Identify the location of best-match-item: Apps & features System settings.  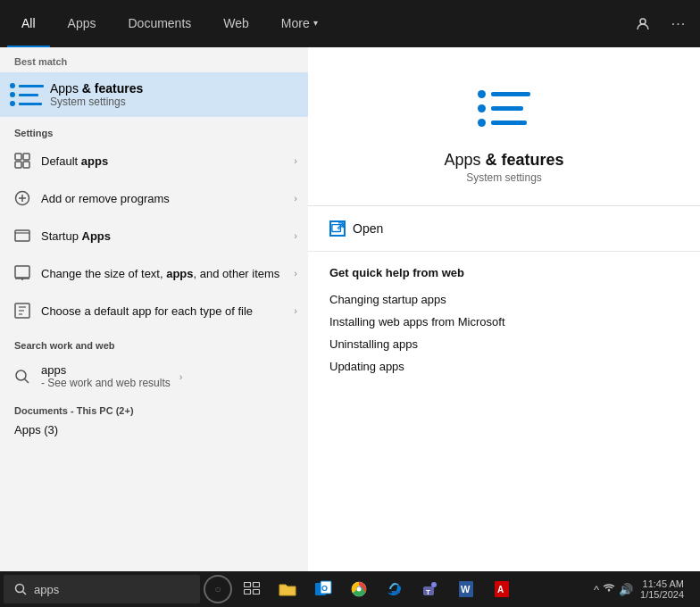
(154, 95).